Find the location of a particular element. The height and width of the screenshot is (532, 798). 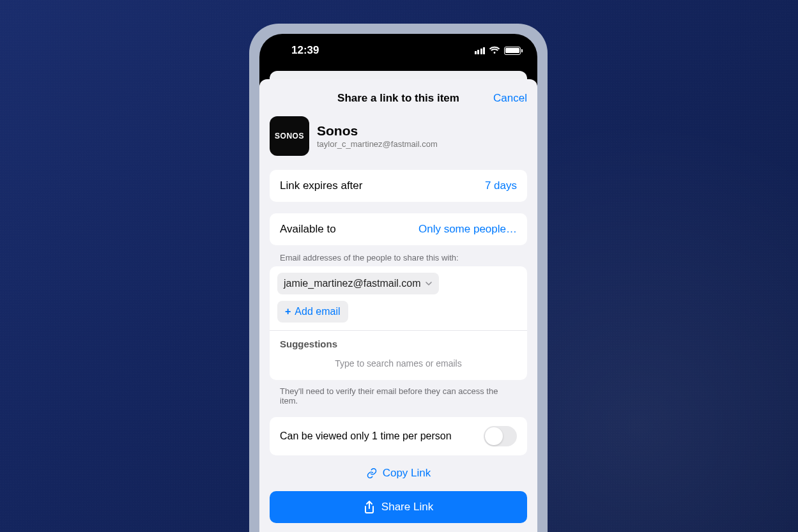

emails-caption: Email addresses of the people to share t… is located at coordinates (399, 255).